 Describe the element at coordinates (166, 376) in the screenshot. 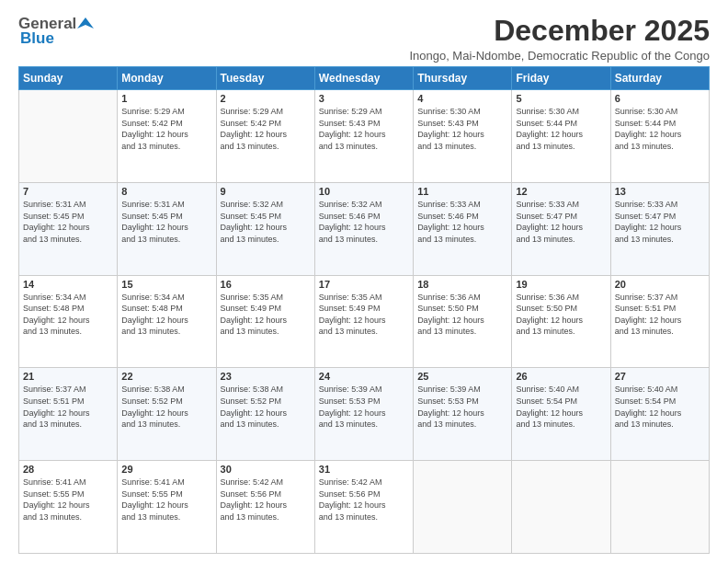

I see `day-number: 22` at that location.